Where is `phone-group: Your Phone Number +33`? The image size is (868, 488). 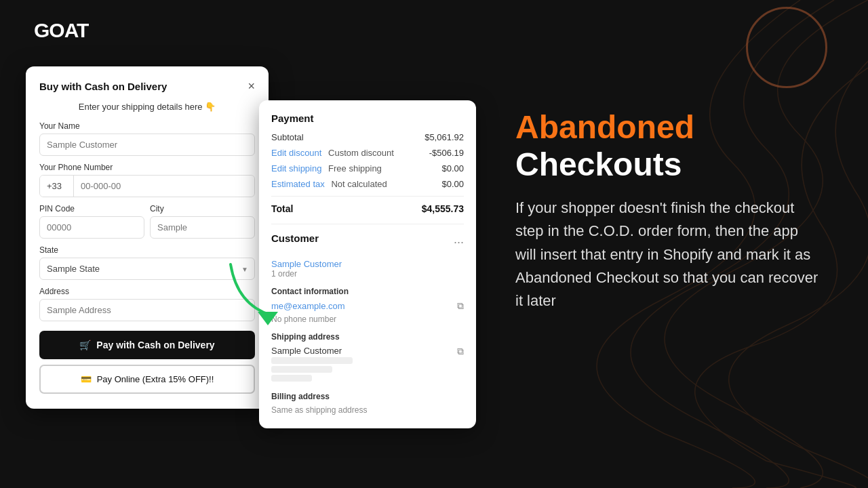
phone-group: Your Phone Number +33 is located at coordinates (147, 180).